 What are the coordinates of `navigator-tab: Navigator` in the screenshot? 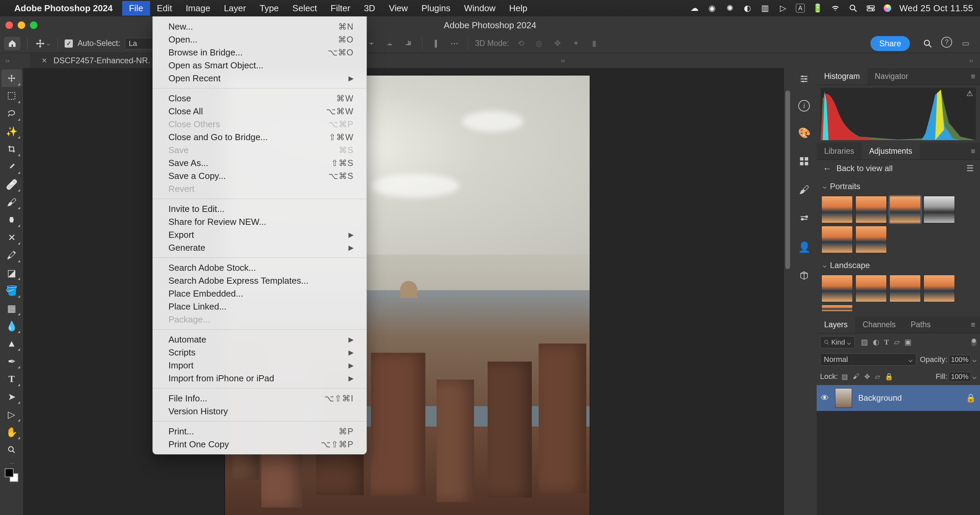 It's located at (892, 76).